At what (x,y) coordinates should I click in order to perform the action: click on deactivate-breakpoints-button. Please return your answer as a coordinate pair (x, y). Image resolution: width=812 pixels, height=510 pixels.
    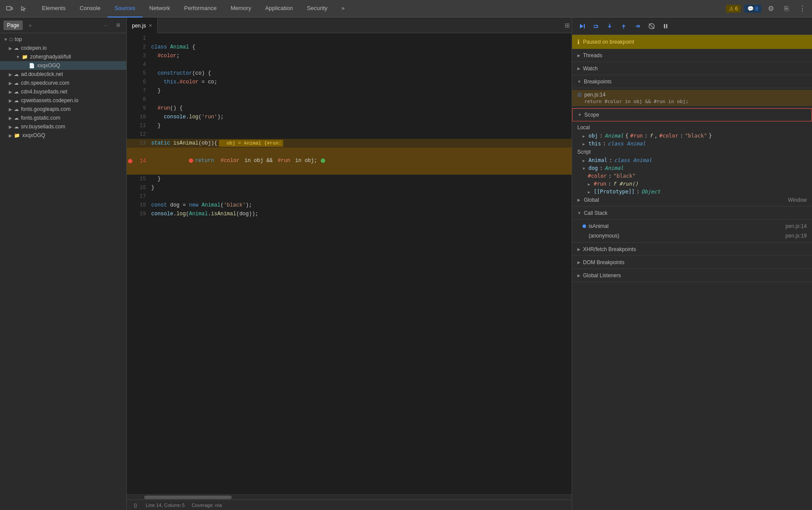
    Looking at the image, I should click on (652, 26).